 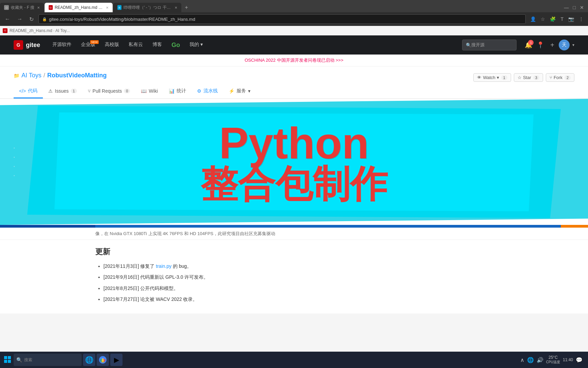 What do you see at coordinates (524, 78) in the screenshot?
I see `repo-actions: 👁 Watch ▾ 1 ☆ Star 3 ⑂ Fork 2` at bounding box center [524, 78].